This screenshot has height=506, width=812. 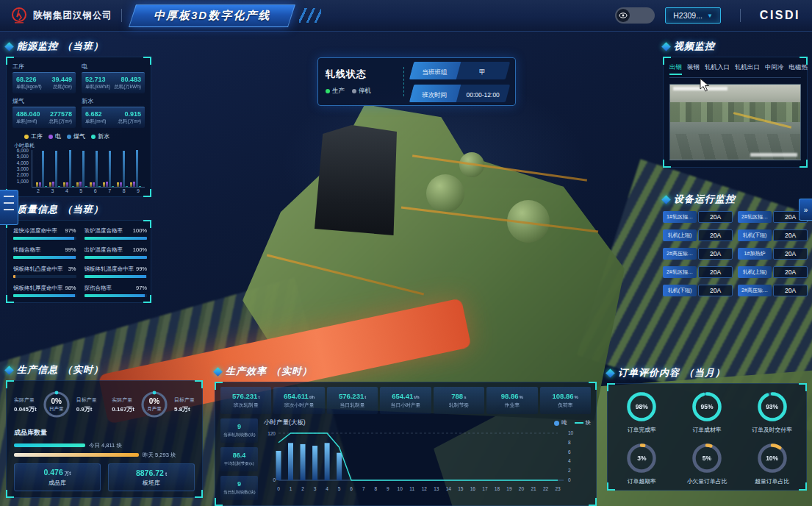 I want to click on tab-electromagnetic: 电磁热, so click(x=799, y=69).